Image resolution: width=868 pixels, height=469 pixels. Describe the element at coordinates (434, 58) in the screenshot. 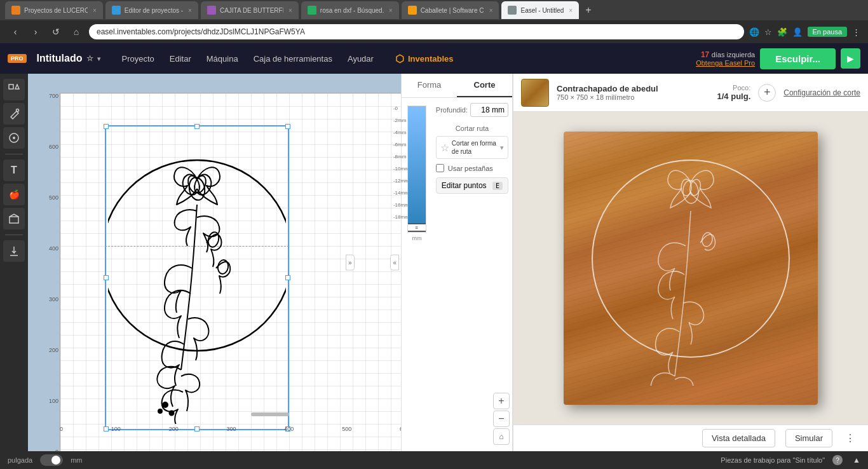

I see `app-header: PRO Intitulado ☆ ▾ Proyecto Editar Máqui…` at that location.